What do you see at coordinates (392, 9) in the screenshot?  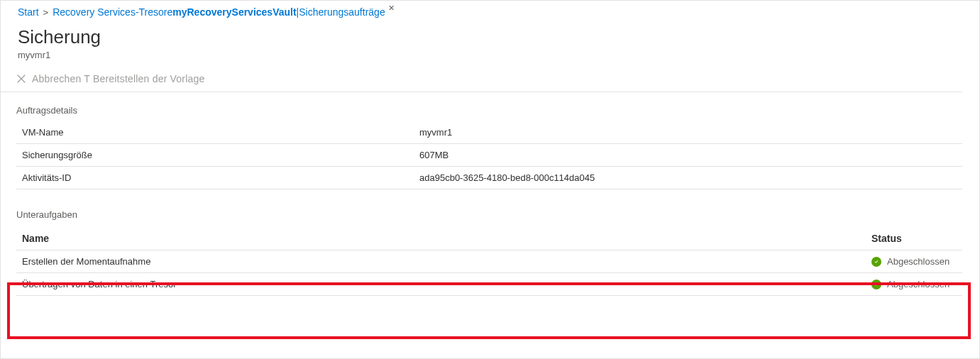 I see `close-icon: ✕` at bounding box center [392, 9].